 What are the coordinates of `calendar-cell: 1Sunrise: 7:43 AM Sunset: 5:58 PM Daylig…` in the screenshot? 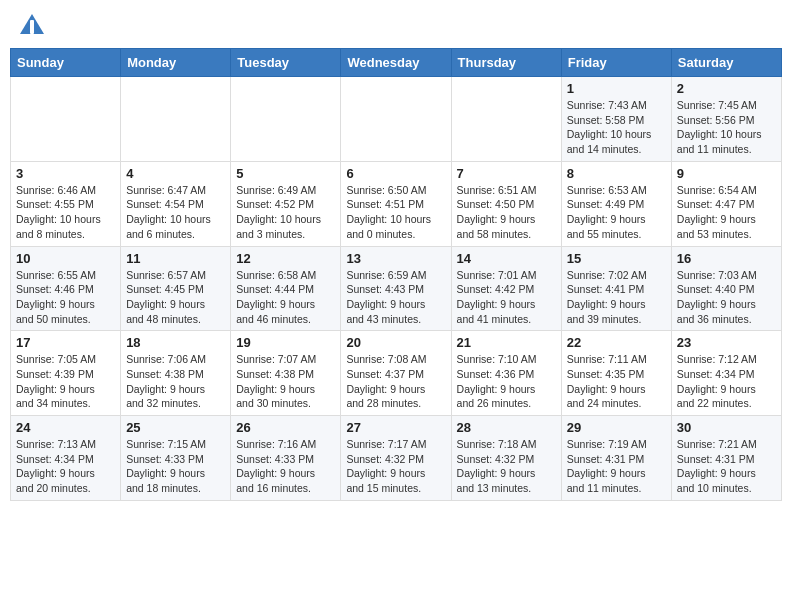 It's located at (616, 120).